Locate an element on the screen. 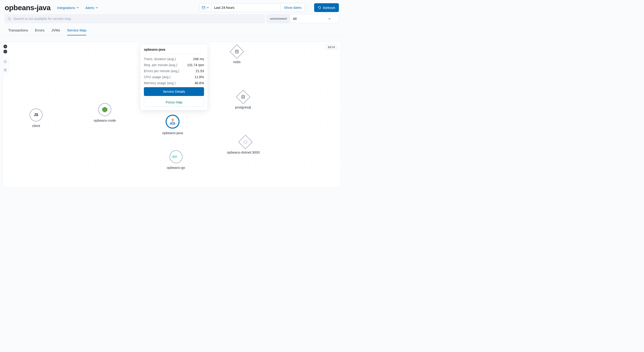 The image size is (644, 352). node-client: JS client is located at coordinates (36, 118).